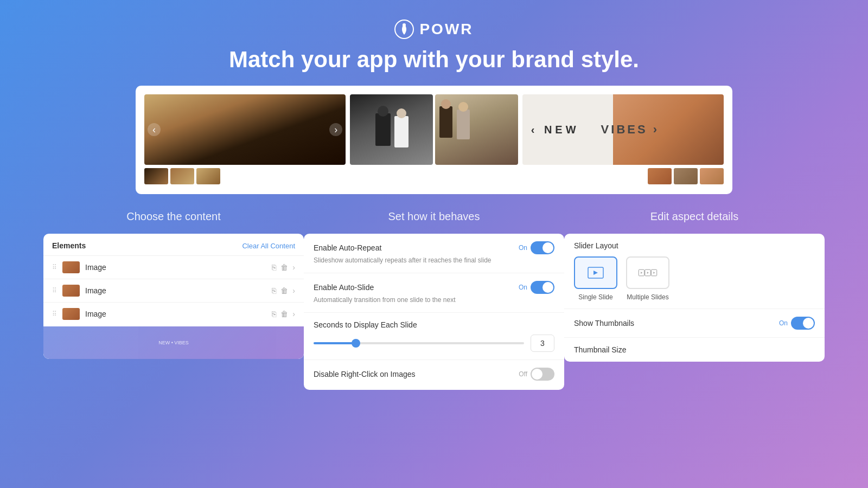  I want to click on element-row-2: ⠿ Image ⎘ 🗑 ›, so click(174, 291).